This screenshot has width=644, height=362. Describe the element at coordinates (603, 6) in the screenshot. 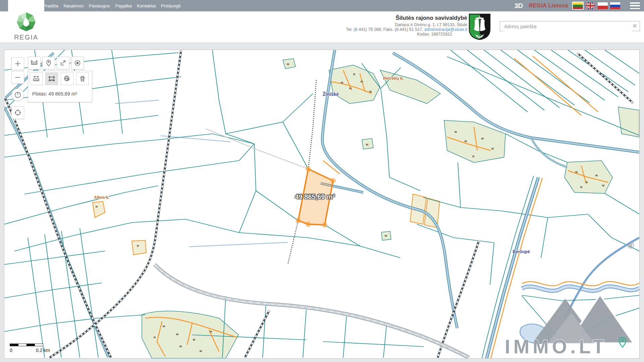

I see `language-flag-polish` at that location.